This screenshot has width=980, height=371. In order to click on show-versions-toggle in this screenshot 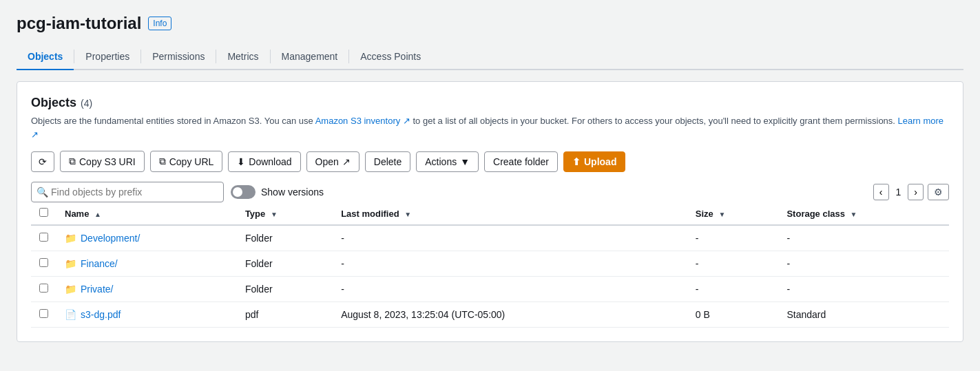, I will do `click(243, 192)`.